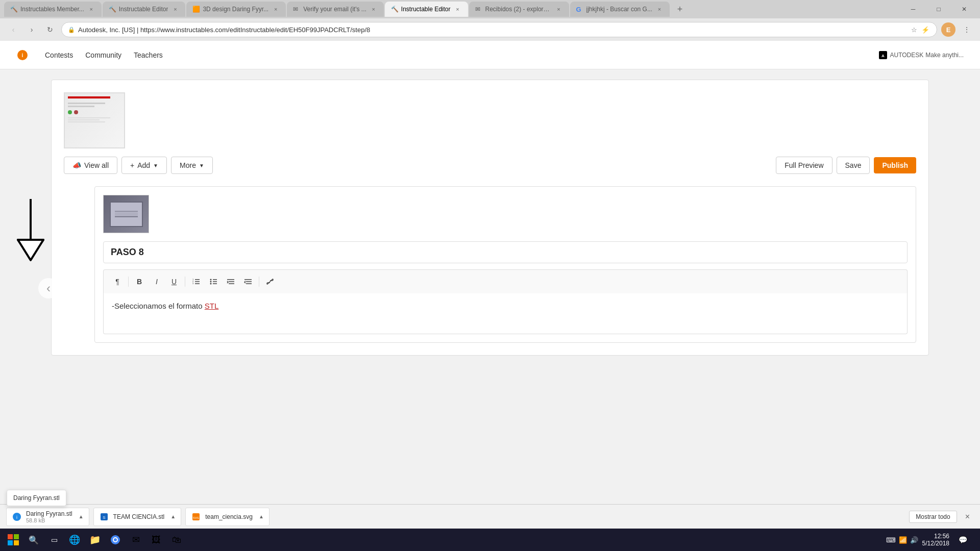  What do you see at coordinates (53, 9) in the screenshot?
I see `tab-instructables-member: 🔨 Instructables Member... ×` at bounding box center [53, 9].